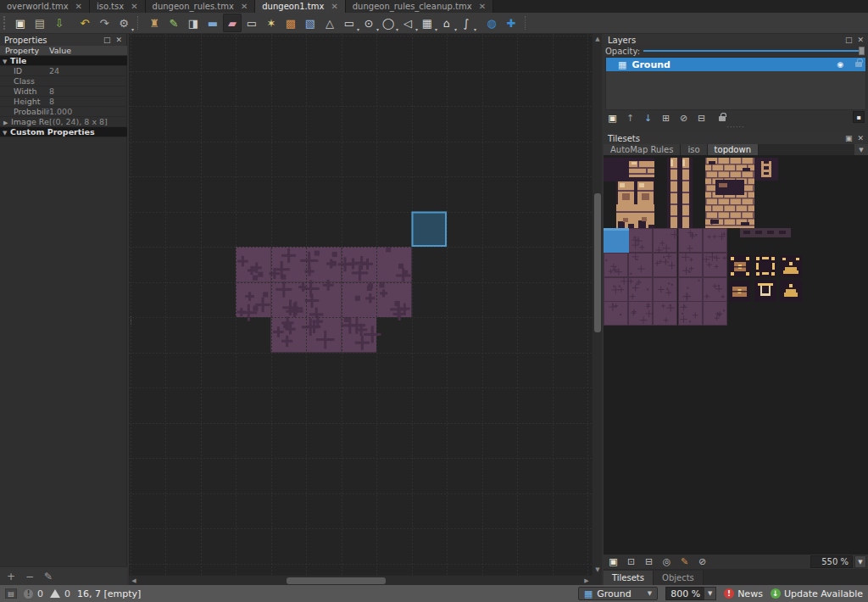 The height and width of the screenshot is (602, 868). Describe the element at coordinates (55, 594) in the screenshot. I see `warning-icon` at that location.